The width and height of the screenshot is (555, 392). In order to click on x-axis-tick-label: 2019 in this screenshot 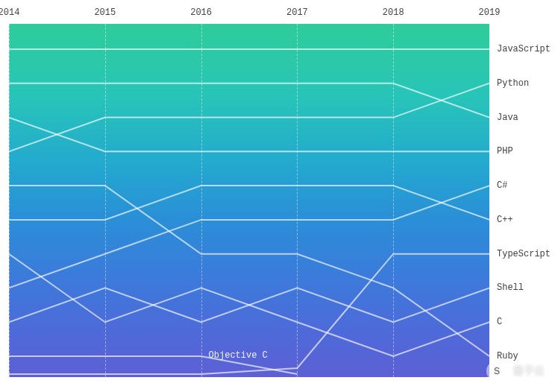, I will do `click(489, 13)`.